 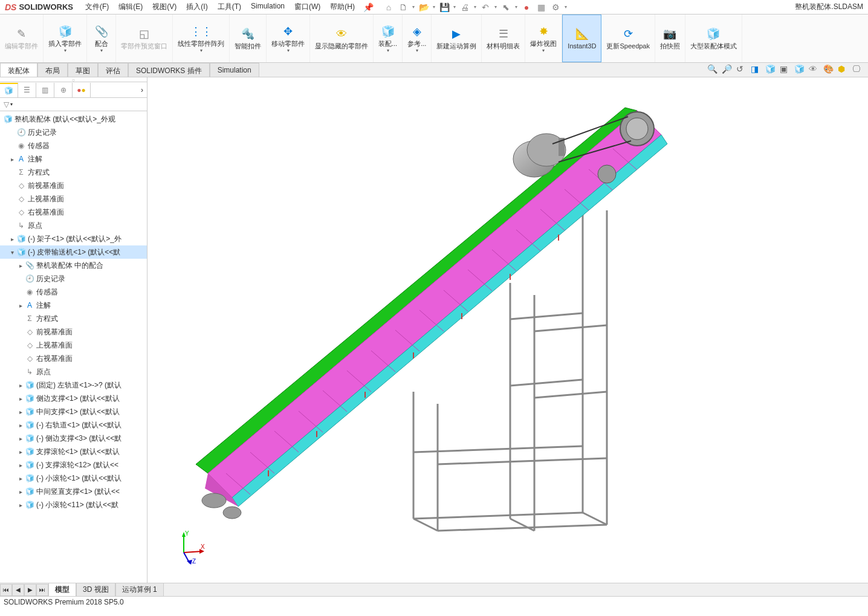 I want to click on ribbon-assembly-features: 🧊装配...▾, so click(x=388, y=39).